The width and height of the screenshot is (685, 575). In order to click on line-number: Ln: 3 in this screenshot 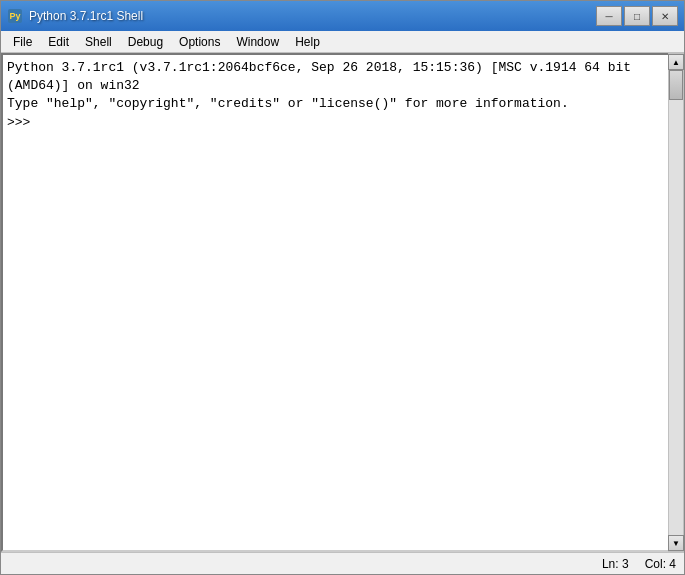, I will do `click(616, 564)`.